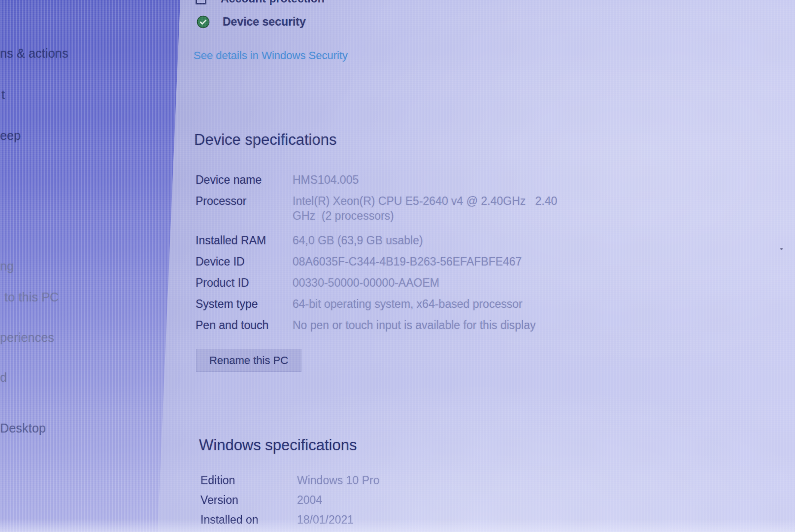 The image size is (795, 532). I want to click on spec-value: HMS104.005, so click(440, 180).